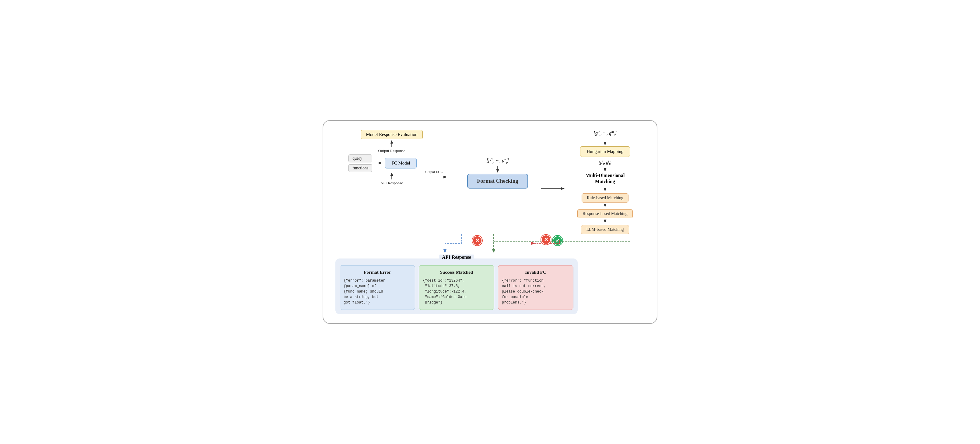 Image resolution: width=980 pixels, height=444 pixels. I want to click on cross-icon-invalid: ✕, so click(546, 239).